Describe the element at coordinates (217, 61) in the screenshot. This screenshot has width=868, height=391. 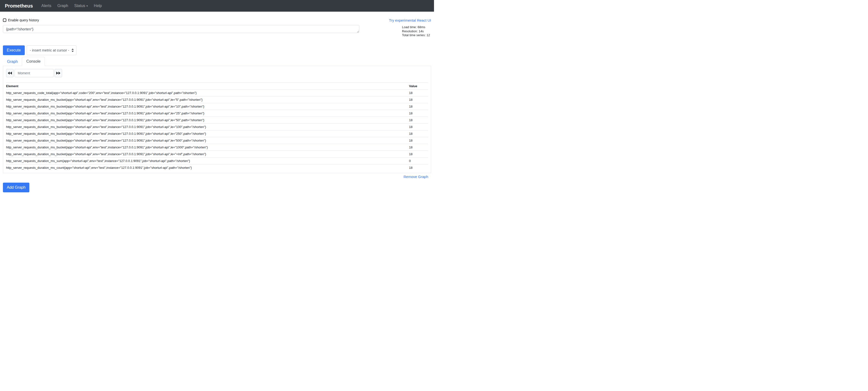
I see `tab-bar: Graph Console` at that location.